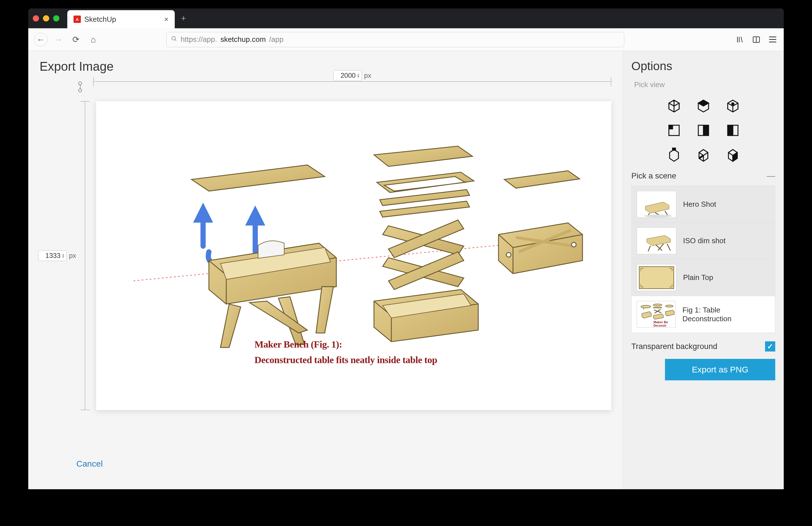 Image resolution: width=812 pixels, height=526 pixels. I want to click on scene-iso-dim: ISO dim shot, so click(703, 241).